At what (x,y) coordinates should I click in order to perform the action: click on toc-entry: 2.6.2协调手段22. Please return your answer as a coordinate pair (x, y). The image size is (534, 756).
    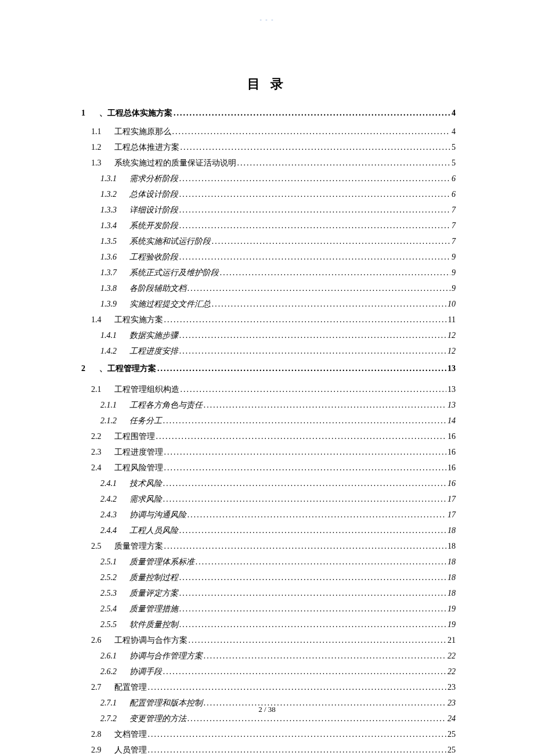
    Looking at the image, I should click on (267, 672).